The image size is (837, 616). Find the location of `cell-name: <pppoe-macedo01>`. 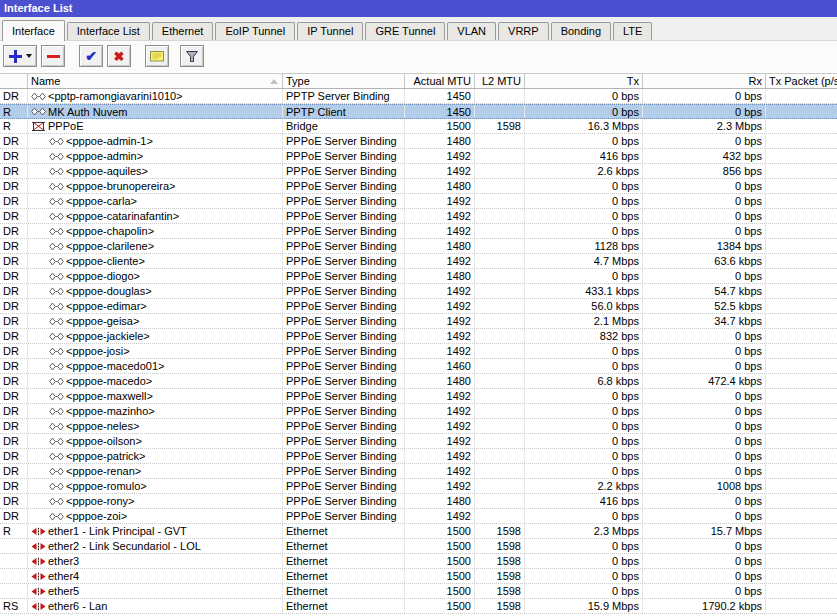

cell-name: <pppoe-macedo01> is located at coordinates (156, 366).